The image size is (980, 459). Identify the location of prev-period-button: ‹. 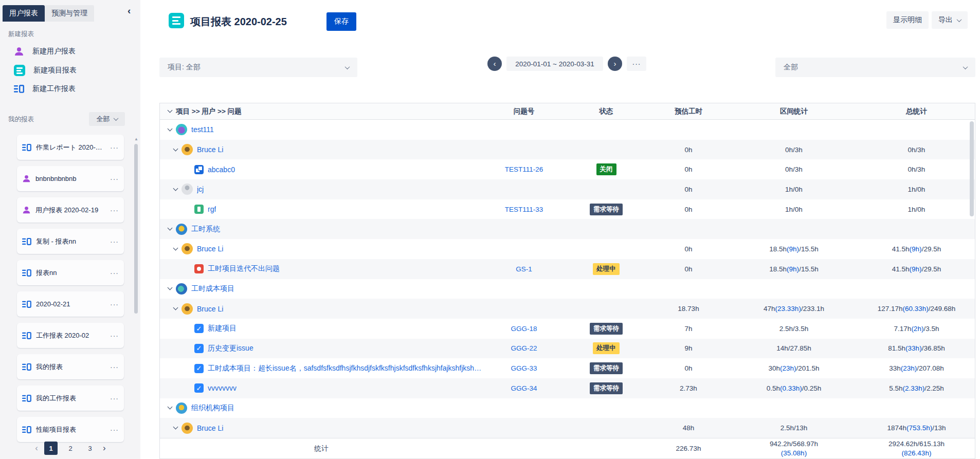
(495, 64).